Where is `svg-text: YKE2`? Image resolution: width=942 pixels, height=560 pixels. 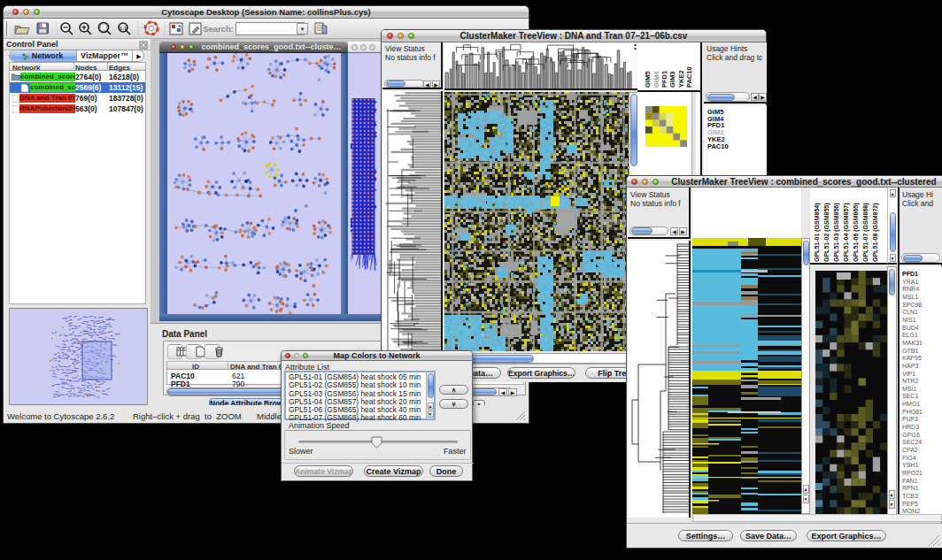
svg-text: YKE2 is located at coordinates (682, 79).